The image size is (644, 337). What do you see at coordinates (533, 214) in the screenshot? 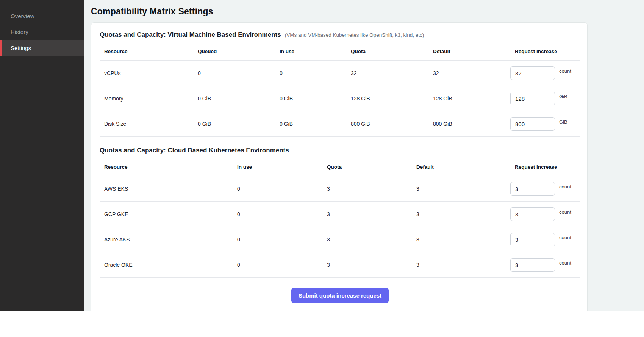
I see `gcp-gke-request-increase-input` at bounding box center [533, 214].